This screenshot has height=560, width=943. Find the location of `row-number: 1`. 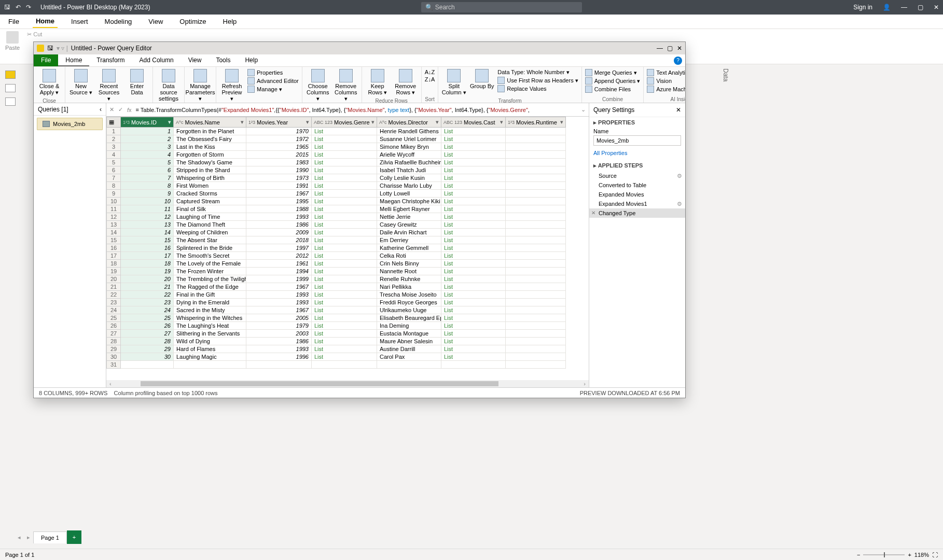

row-number: 1 is located at coordinates (114, 132).